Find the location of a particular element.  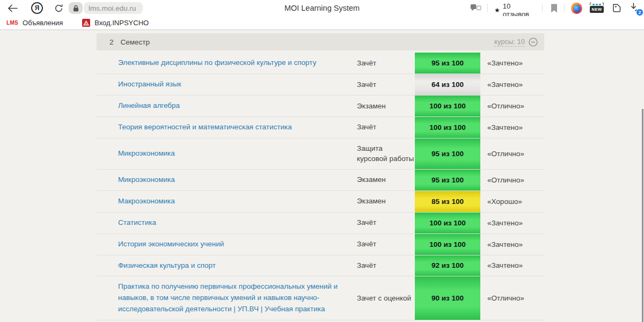

course-row: Статистика Зачёт 100 из 100 «Зачтено» is located at coordinates (320, 223).